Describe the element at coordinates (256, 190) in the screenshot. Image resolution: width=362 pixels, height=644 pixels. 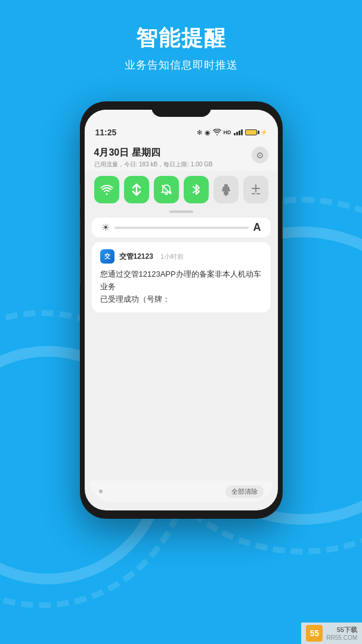
I see `calculator-toggle` at that location.